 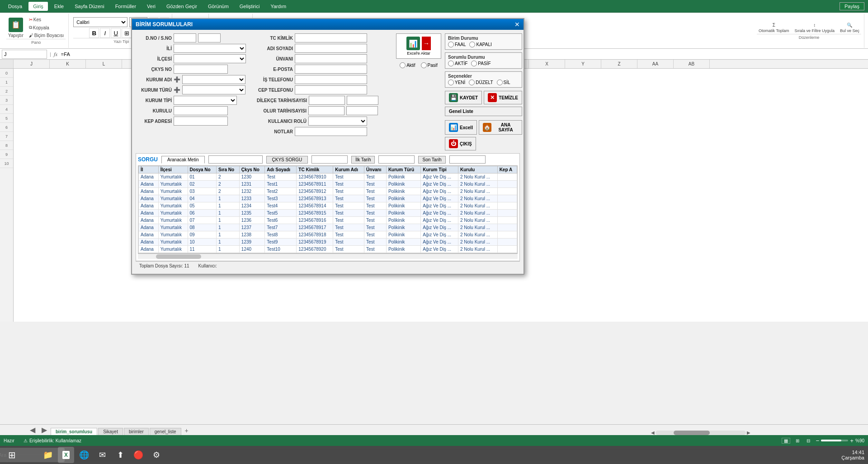 What do you see at coordinates (500, 82) in the screenshot?
I see `sil-radio` at bounding box center [500, 82].